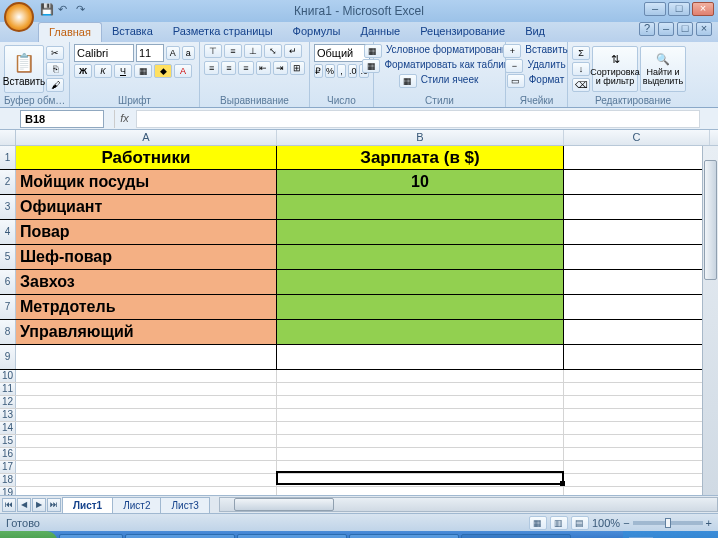 The height and width of the screenshot is (538, 718). Describe the element at coordinates (29, 534) in the screenshot. I see `start-button: ⊞ пуск` at that location.